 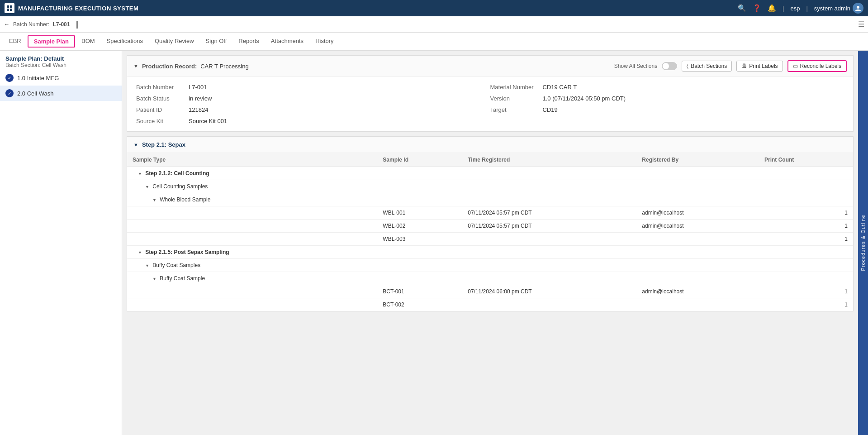 What do you see at coordinates (6, 24) in the screenshot?
I see `back-button: ←` at bounding box center [6, 24].